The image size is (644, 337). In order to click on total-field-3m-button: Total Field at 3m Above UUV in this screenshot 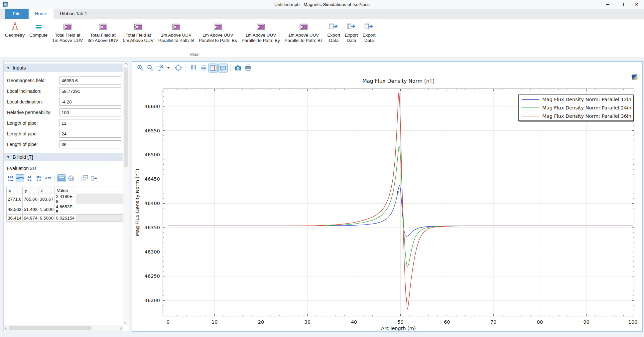, I will do `click(103, 32)`.